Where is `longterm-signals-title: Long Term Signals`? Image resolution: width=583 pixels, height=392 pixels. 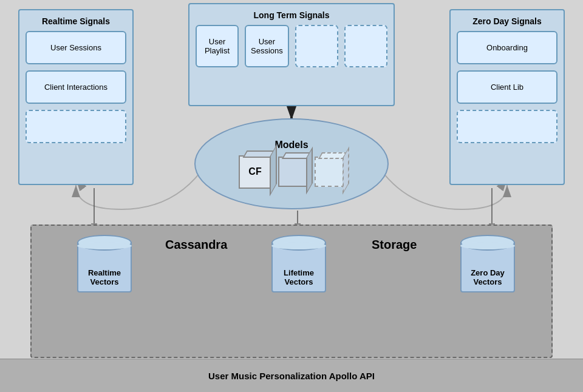
longterm-signals-title: Long Term Signals is located at coordinates (292, 15).